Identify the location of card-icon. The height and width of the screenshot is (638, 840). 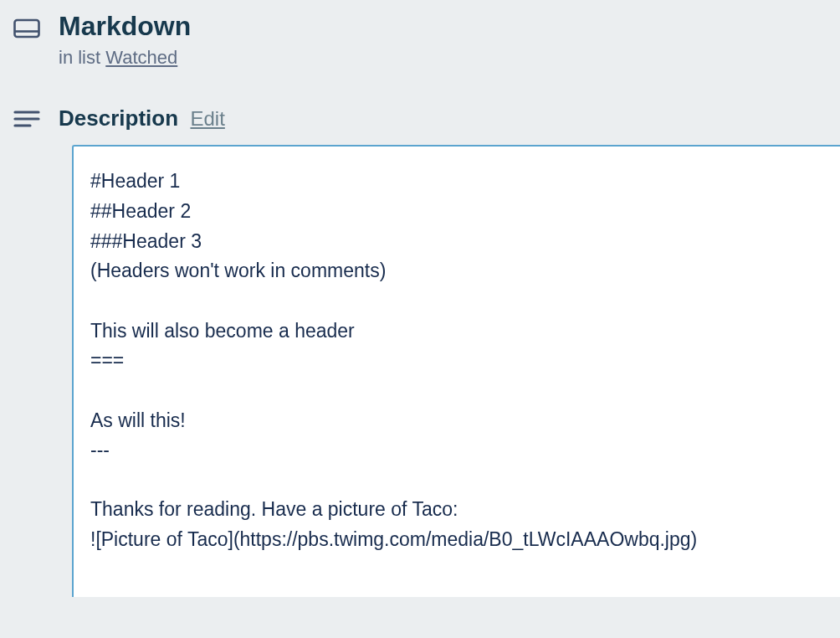
(27, 28).